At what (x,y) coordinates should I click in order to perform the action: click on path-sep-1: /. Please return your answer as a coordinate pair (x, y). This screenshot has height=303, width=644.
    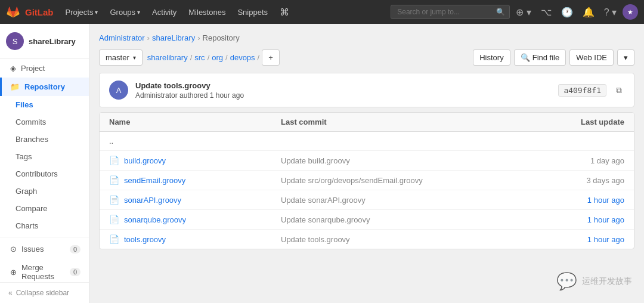
    Looking at the image, I should click on (209, 57).